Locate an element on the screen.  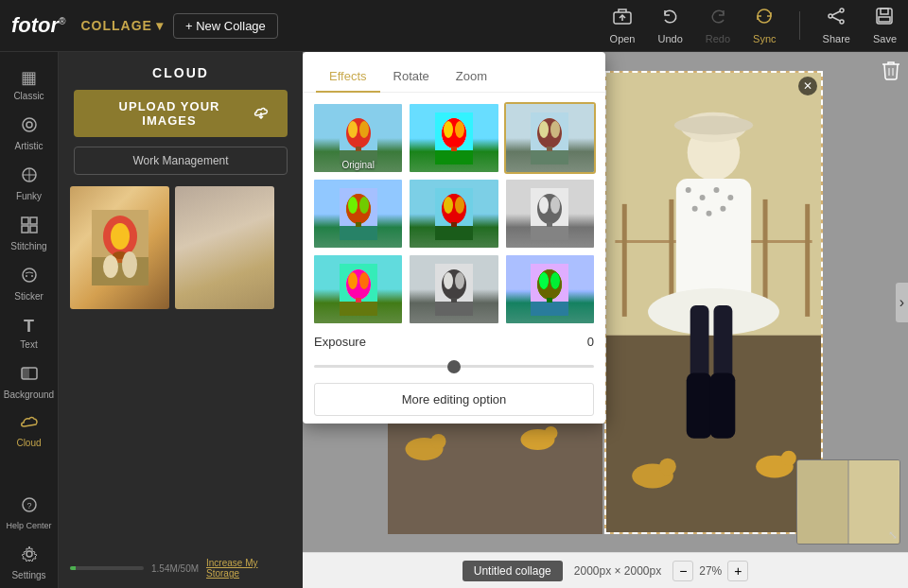
classic-icon: ▦ is located at coordinates (28, 78).